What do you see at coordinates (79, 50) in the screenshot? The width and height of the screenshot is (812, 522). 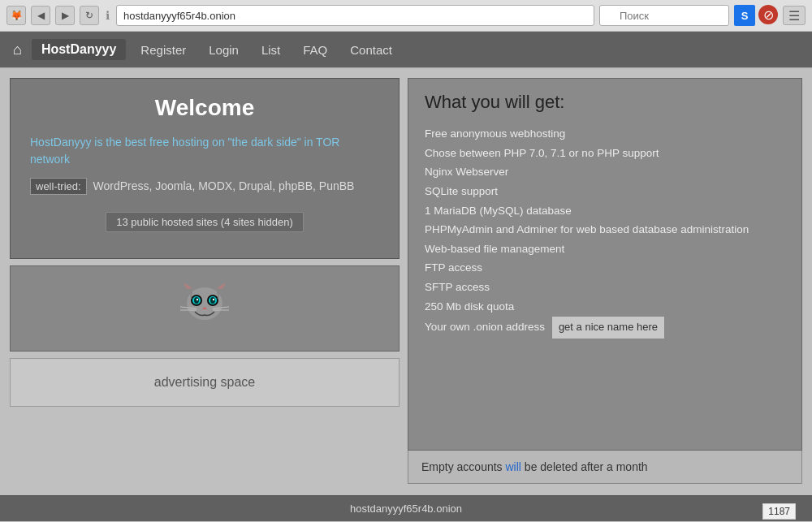 I see `brand-label: HostDanyyy` at bounding box center [79, 50].